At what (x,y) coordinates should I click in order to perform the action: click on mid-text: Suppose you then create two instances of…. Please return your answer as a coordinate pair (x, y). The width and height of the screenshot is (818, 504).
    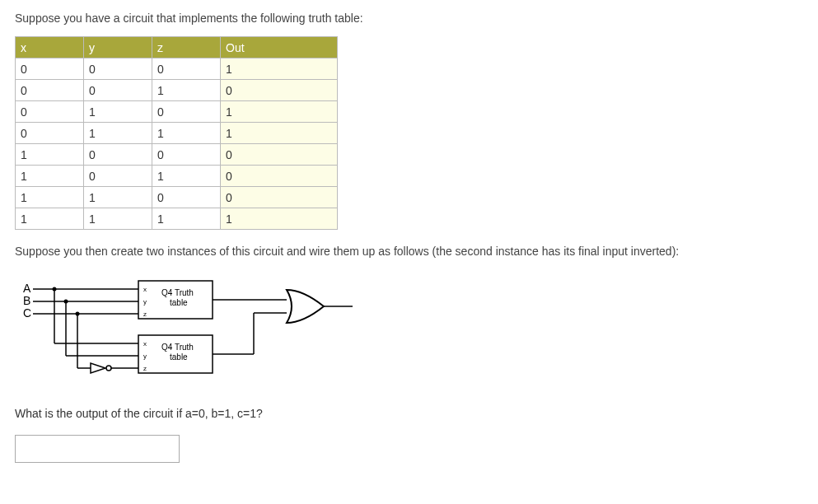
    Looking at the image, I should click on (409, 251).